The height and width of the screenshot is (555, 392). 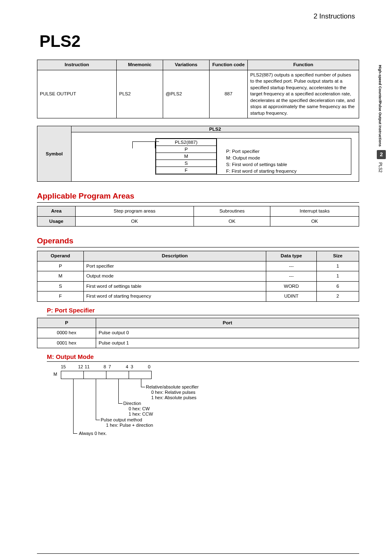 I want to click on side-tab: High-speed Counter/Pulse Output Instruct…, so click(x=381, y=118).